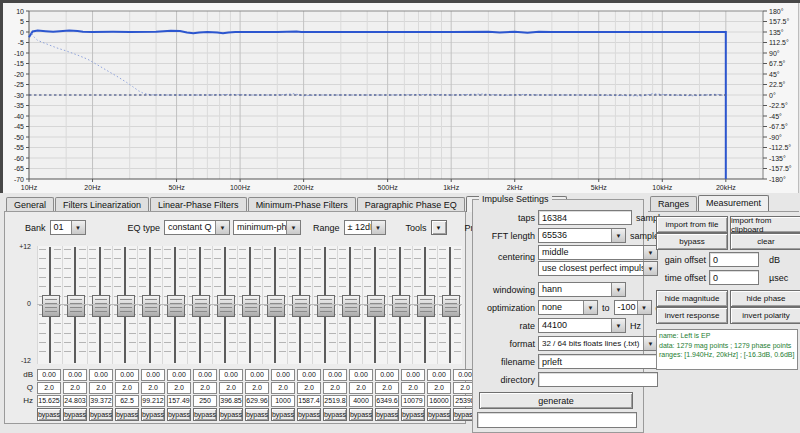 The height and width of the screenshot is (433, 800). I want to click on invert-polarity-button: invert polarity, so click(765, 316).